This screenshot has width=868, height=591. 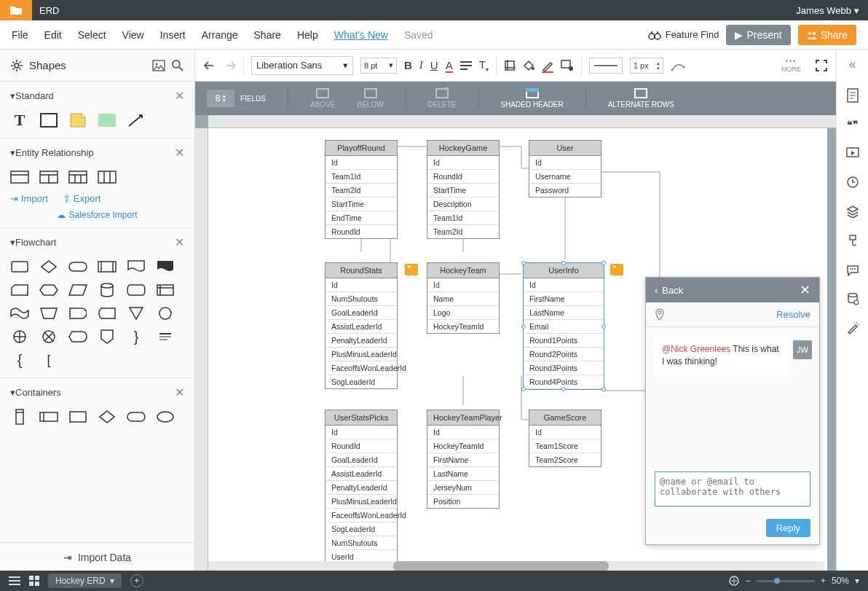 What do you see at coordinates (98, 557) in the screenshot?
I see `import-data-button: ⇥ Import Data` at bounding box center [98, 557].